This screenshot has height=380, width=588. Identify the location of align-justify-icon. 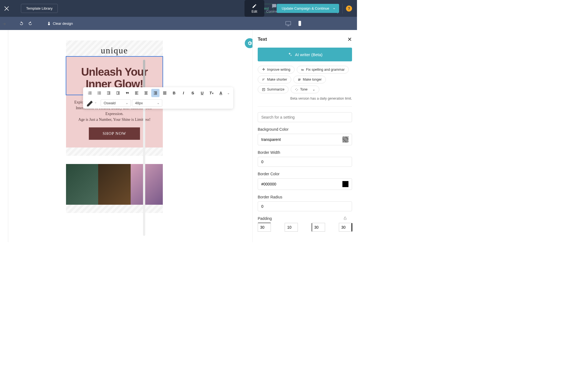
(165, 93).